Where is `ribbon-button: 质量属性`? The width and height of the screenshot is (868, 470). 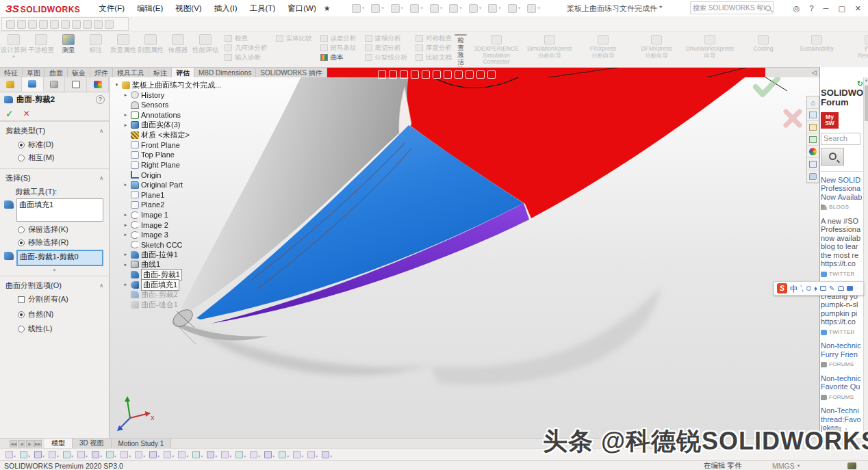
ribbon-button: 质量属性 is located at coordinates (123, 49).